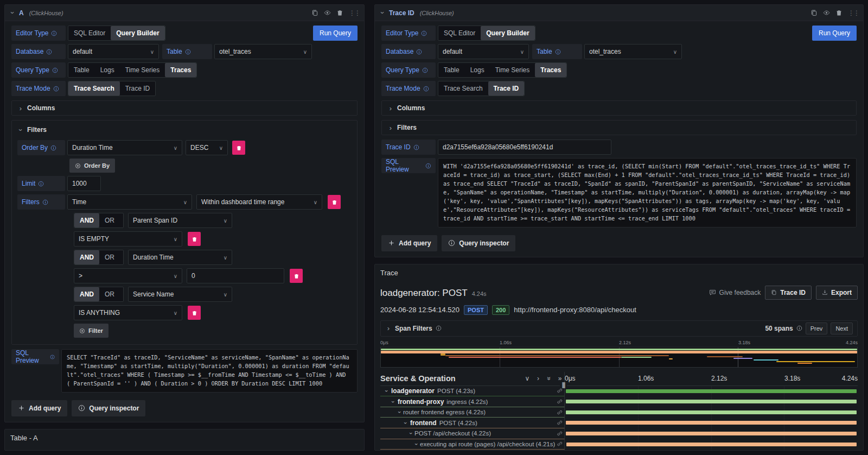 The image size is (868, 455). Describe the element at coordinates (473, 423) in the screenshot. I see `span-name-cell: › frontend POST (4.22s)` at that location.